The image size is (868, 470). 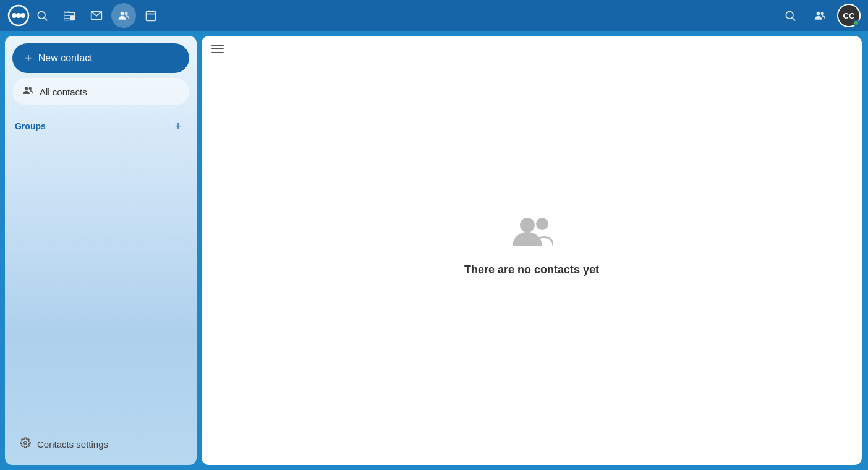 I want to click on new-contact-button: + New contact, so click(x=101, y=58).